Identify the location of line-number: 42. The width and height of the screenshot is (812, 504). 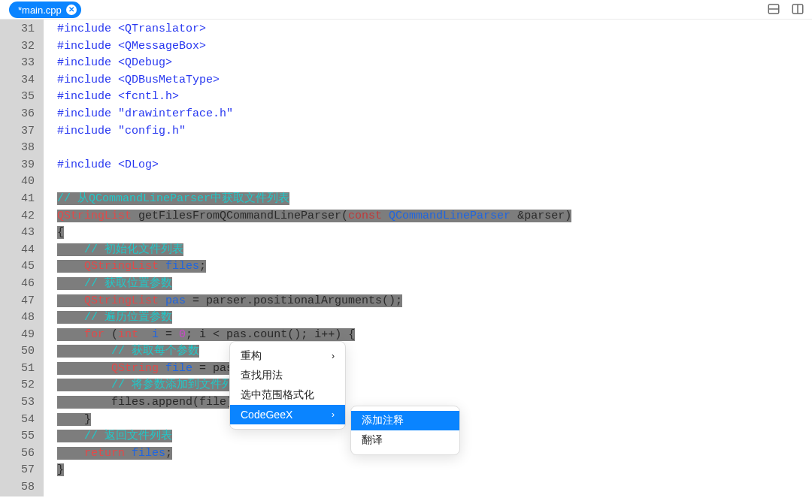
(17, 216).